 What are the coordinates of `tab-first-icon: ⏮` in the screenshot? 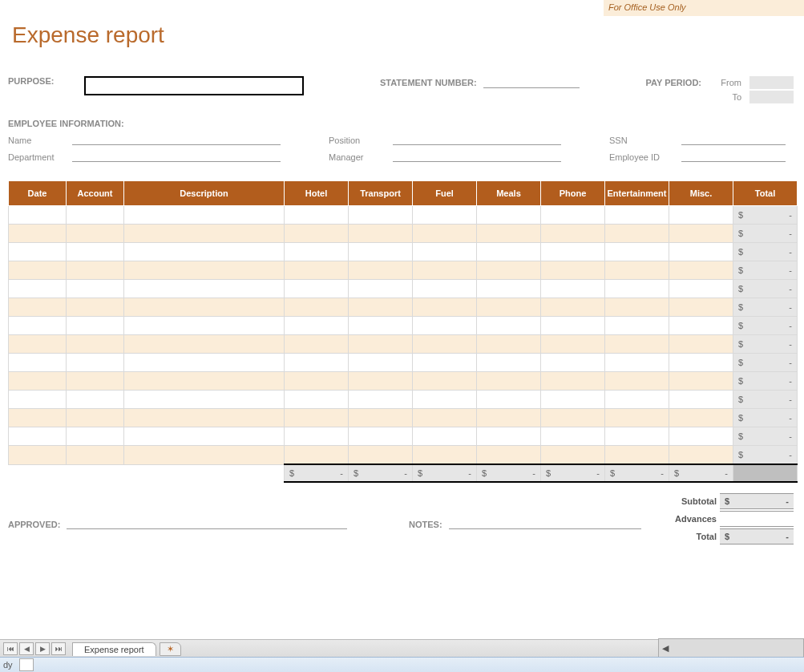 It's located at (10, 649).